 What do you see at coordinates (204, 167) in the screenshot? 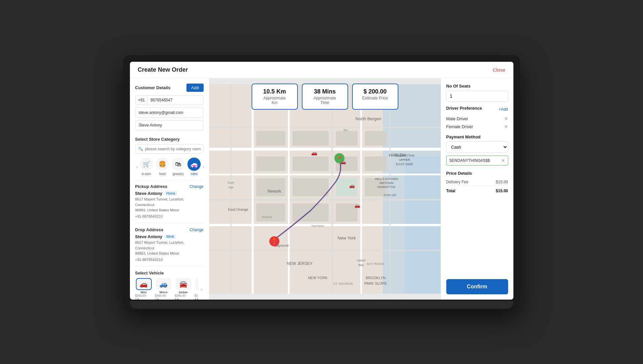
I see `category-next-arrow: ›` at bounding box center [204, 167].